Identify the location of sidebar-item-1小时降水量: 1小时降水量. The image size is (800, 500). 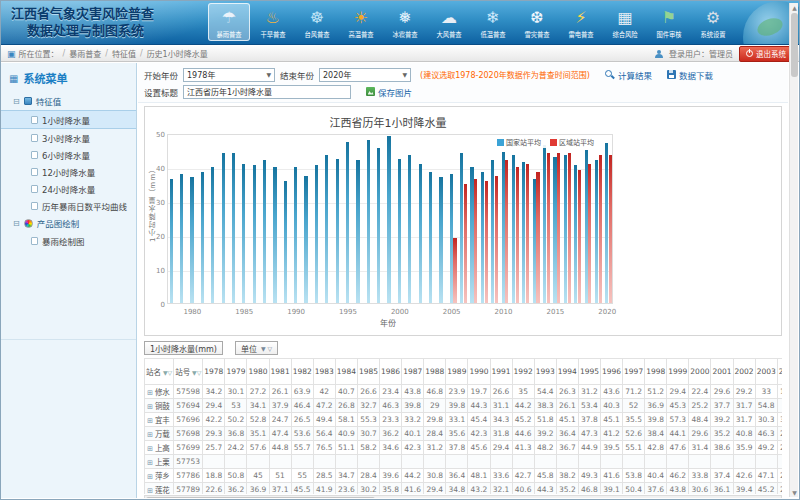
(68, 120).